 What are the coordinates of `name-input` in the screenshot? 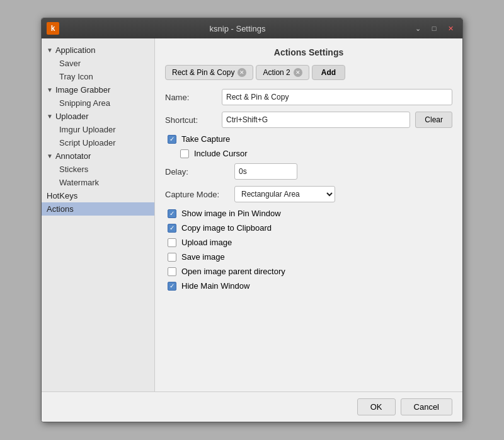 It's located at (337, 97).